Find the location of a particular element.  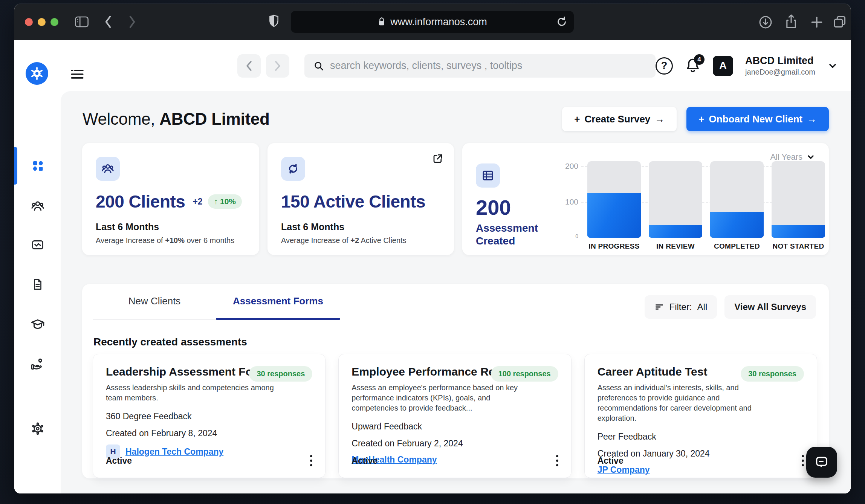

view-all-surveys-button: View All Surveys is located at coordinates (770, 307).